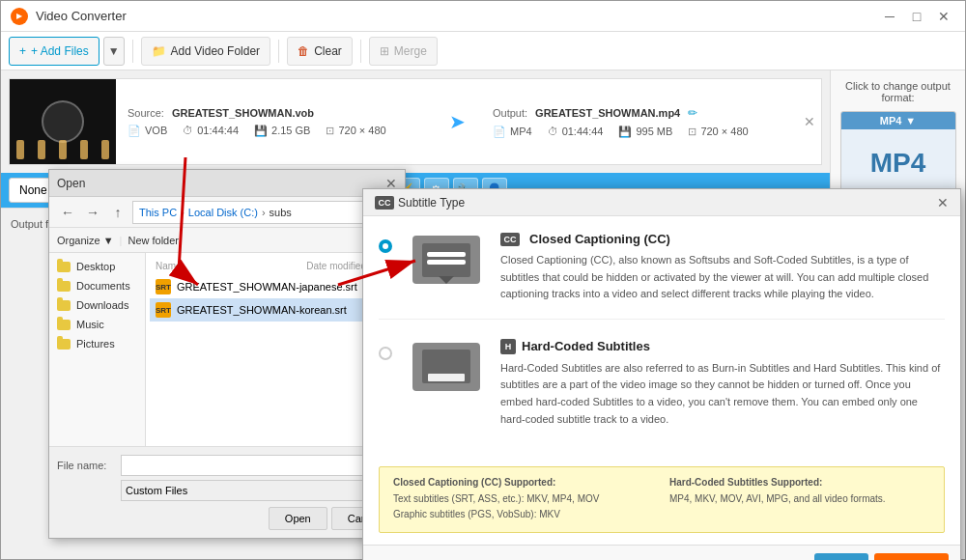 Image resolution: width=966 pixels, height=560 pixels. I want to click on output-duration: 01:44:44, so click(583, 131).